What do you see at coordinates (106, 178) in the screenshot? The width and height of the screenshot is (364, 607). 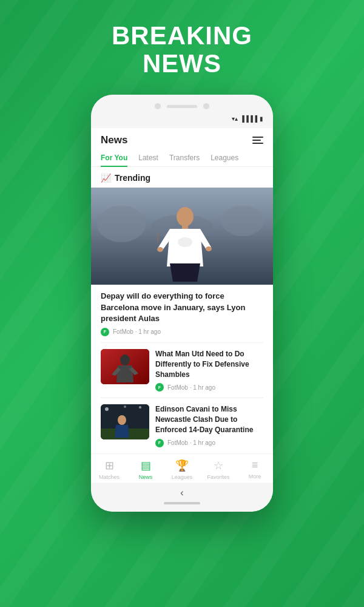 I see `trending-icon: 📈` at bounding box center [106, 178].